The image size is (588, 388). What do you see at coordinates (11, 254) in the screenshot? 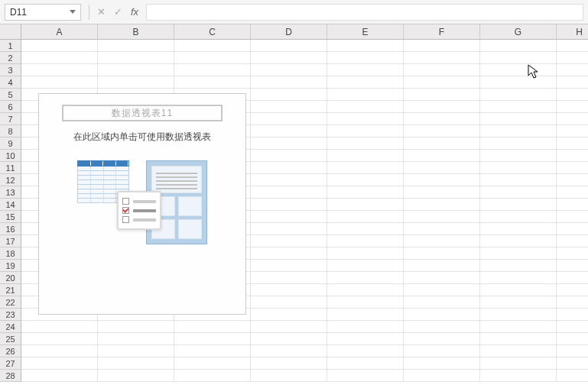
I see `row-header: 18` at bounding box center [11, 254].